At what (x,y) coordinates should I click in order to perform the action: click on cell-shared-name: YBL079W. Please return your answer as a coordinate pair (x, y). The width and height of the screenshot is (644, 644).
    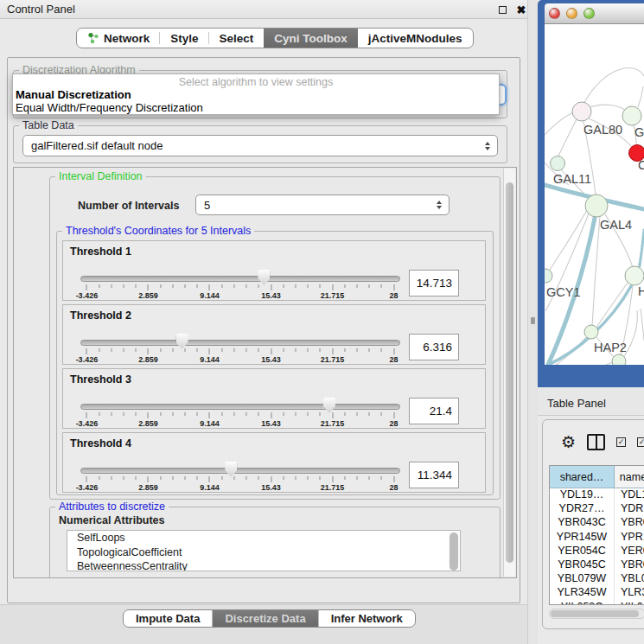
    Looking at the image, I should click on (583, 579).